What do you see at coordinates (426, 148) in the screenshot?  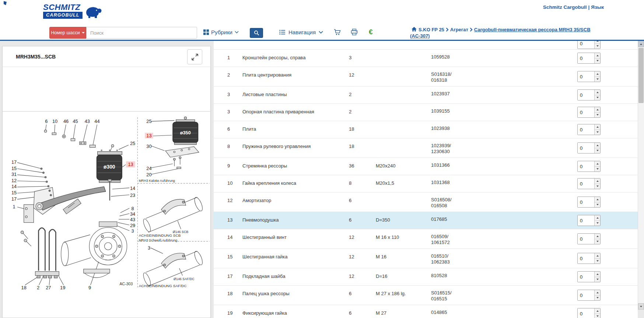 I see `parts-row: 8 Пружина рулевого управления 18 1023939…` at bounding box center [426, 148].